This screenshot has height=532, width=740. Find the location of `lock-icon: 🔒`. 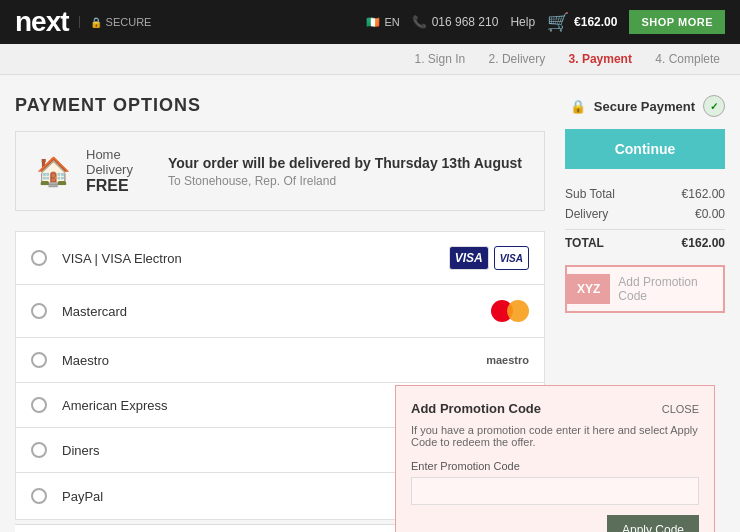

lock-icon: 🔒 is located at coordinates (96, 22).